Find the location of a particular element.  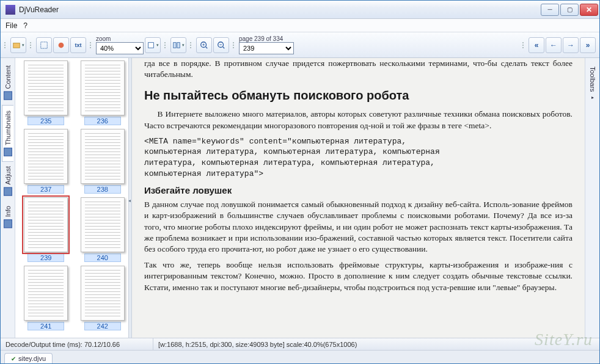

tab-adjust: Adjust is located at coordinates (8, 181).